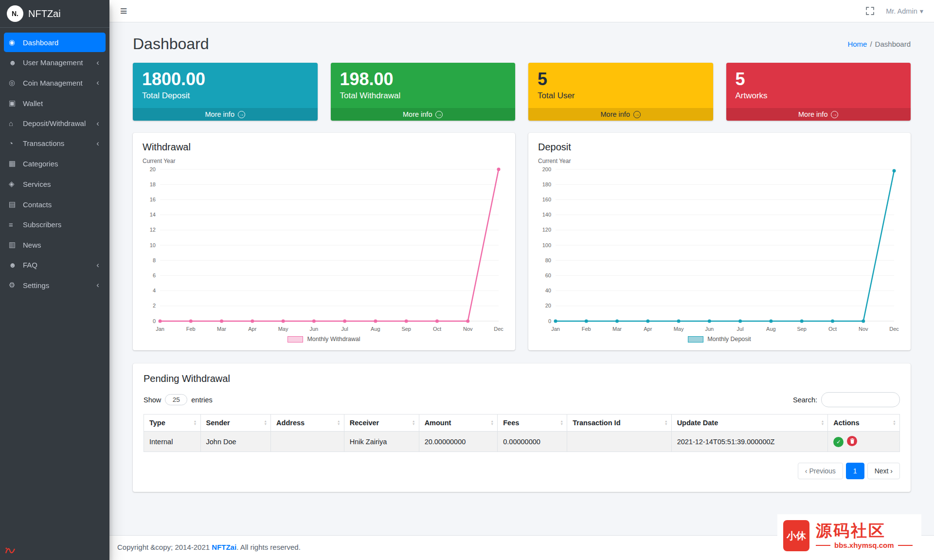  Describe the element at coordinates (54, 204) in the screenshot. I see `sidebar-item-contacts: ▤Contacts` at that location.